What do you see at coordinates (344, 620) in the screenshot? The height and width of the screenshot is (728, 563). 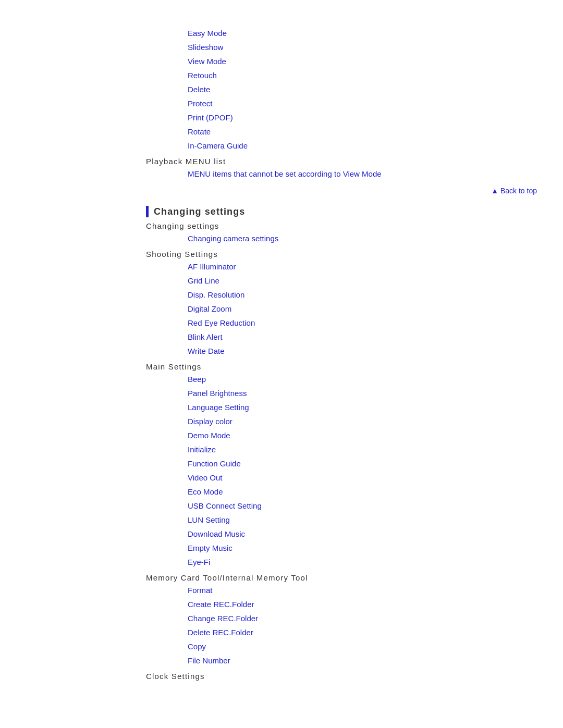 I see `memory-card-section: Memory Card Tool/Internal Memory Tool Fo…` at bounding box center [344, 620].